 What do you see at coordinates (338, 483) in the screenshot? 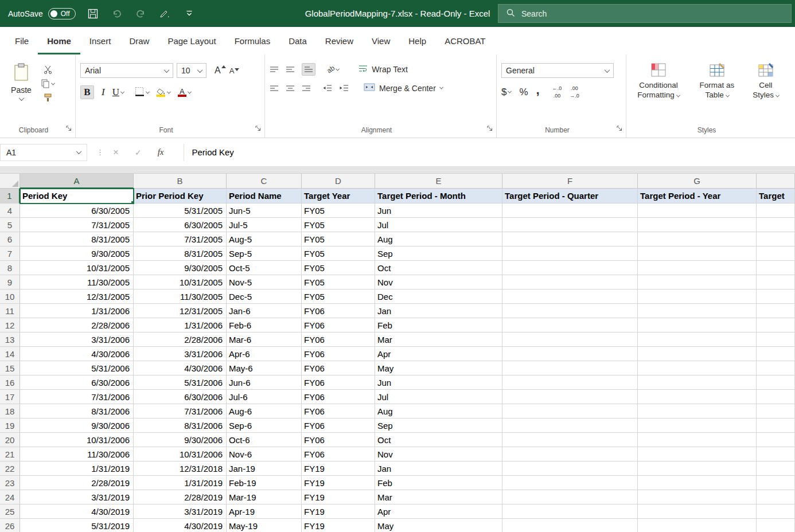
I see `cell-D23: FY19` at bounding box center [338, 483].